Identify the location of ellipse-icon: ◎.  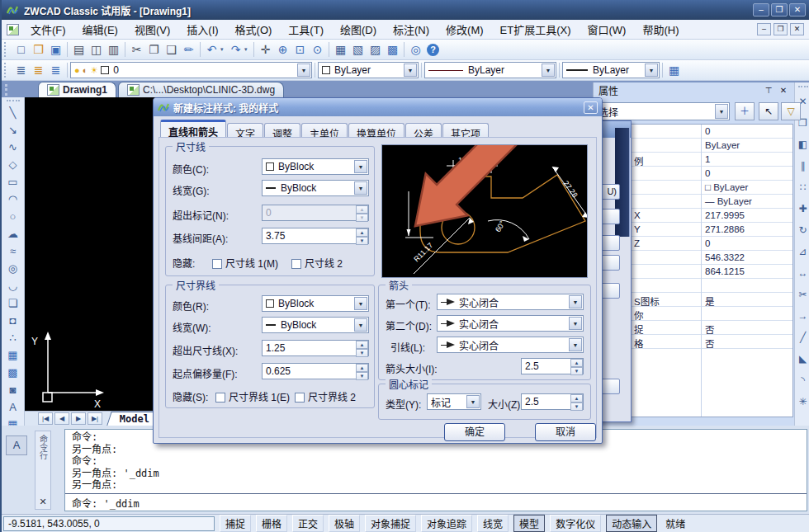
(13, 269).